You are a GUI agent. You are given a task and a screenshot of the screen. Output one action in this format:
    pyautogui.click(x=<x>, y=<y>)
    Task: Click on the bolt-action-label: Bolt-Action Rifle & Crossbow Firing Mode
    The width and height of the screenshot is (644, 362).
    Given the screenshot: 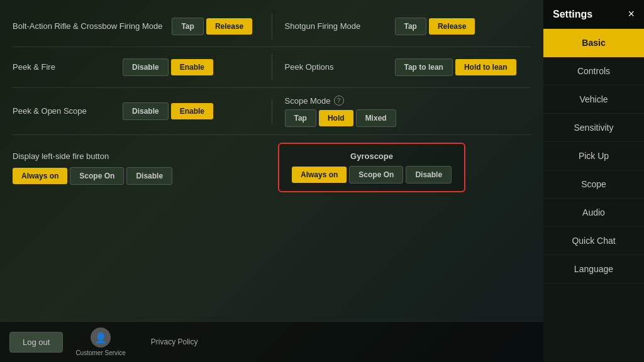 What is the action you would take?
    pyautogui.click(x=87, y=26)
    